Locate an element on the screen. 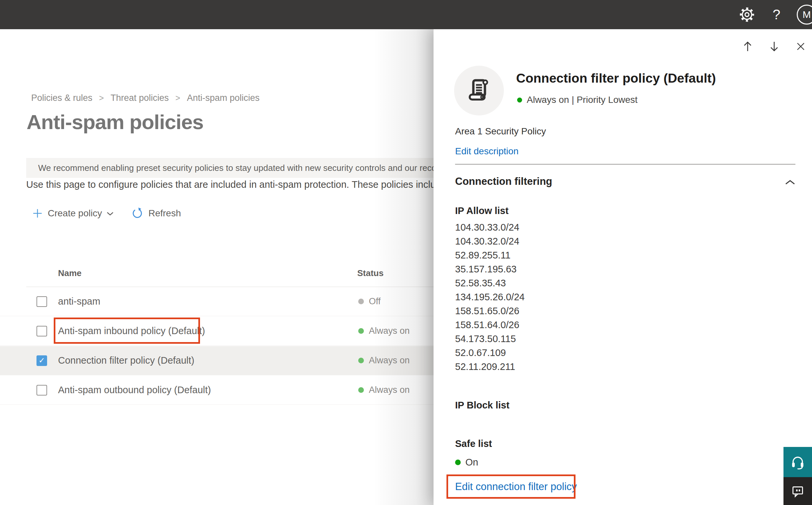  section-divider is located at coordinates (625, 164).